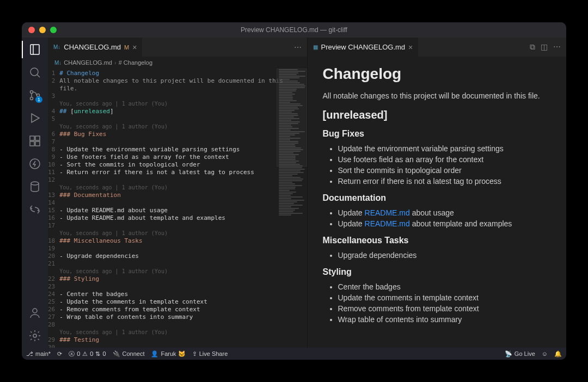 The height and width of the screenshot is (382, 588). I want to click on breadcrumb: M↓ CHANGELOG.md › # Changelog, so click(177, 63).